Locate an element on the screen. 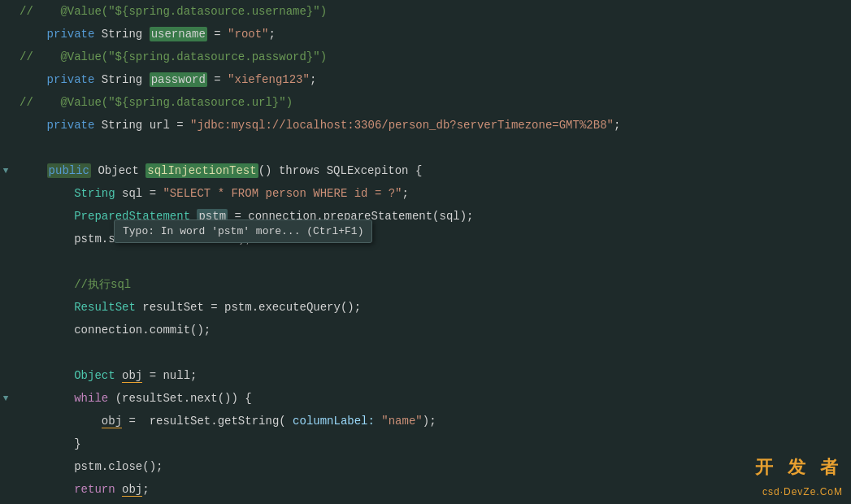 This screenshot has height=504, width=851. type-name: String is located at coordinates (94, 193).